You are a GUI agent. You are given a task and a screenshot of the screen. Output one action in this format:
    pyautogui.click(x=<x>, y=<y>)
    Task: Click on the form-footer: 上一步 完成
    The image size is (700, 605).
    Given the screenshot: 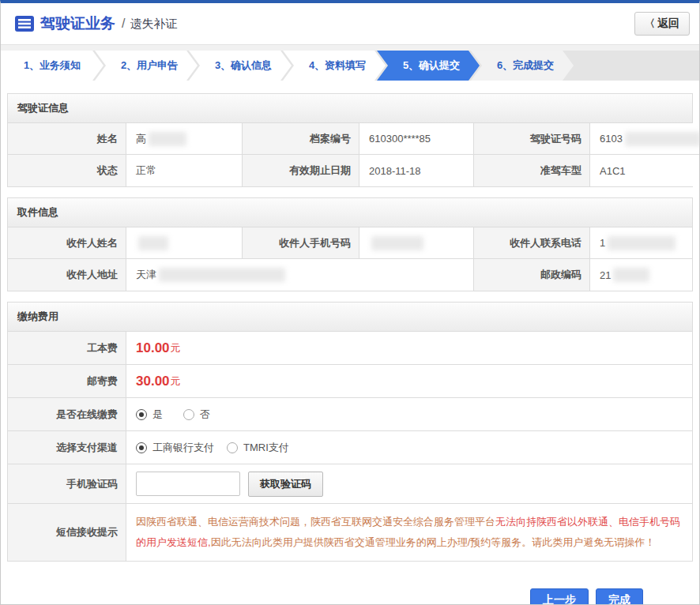 What is the action you would take?
    pyautogui.click(x=350, y=588)
    